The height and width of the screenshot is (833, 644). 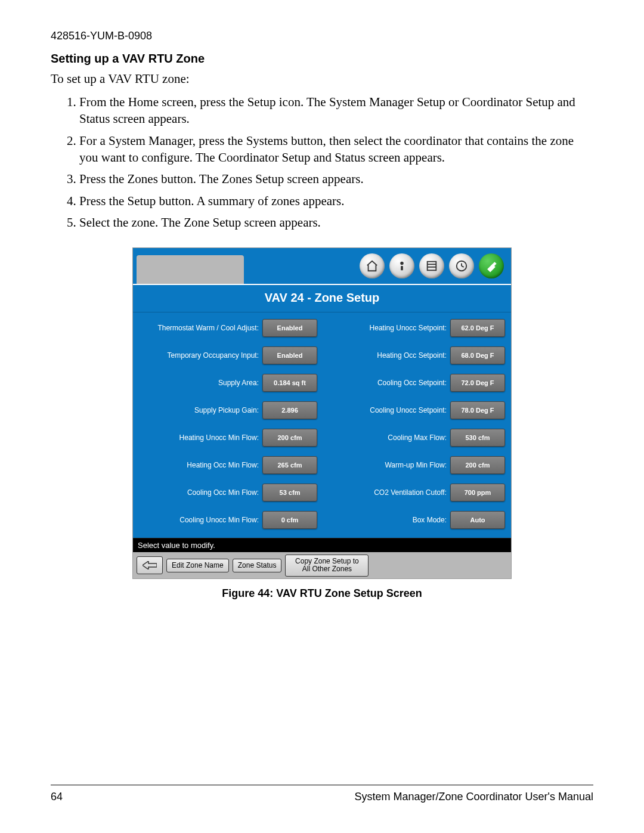 I want to click on page-number: 64, so click(x=57, y=797).